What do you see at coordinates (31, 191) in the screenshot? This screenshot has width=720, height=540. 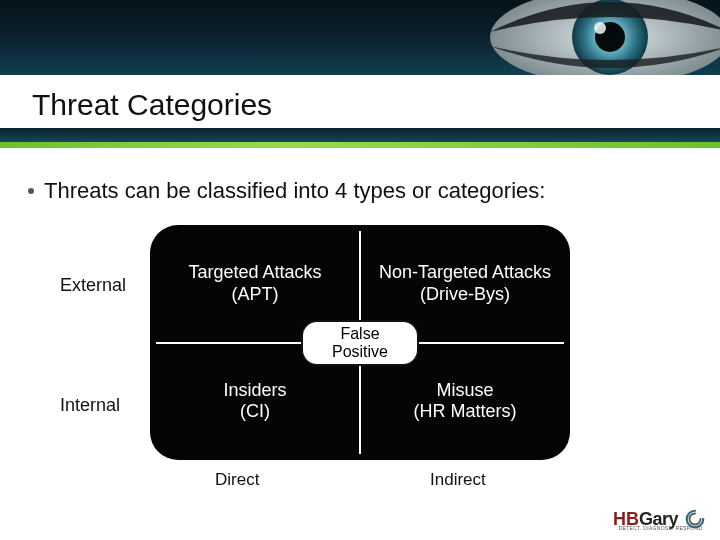 I see `bullet-dot-icon` at bounding box center [31, 191].